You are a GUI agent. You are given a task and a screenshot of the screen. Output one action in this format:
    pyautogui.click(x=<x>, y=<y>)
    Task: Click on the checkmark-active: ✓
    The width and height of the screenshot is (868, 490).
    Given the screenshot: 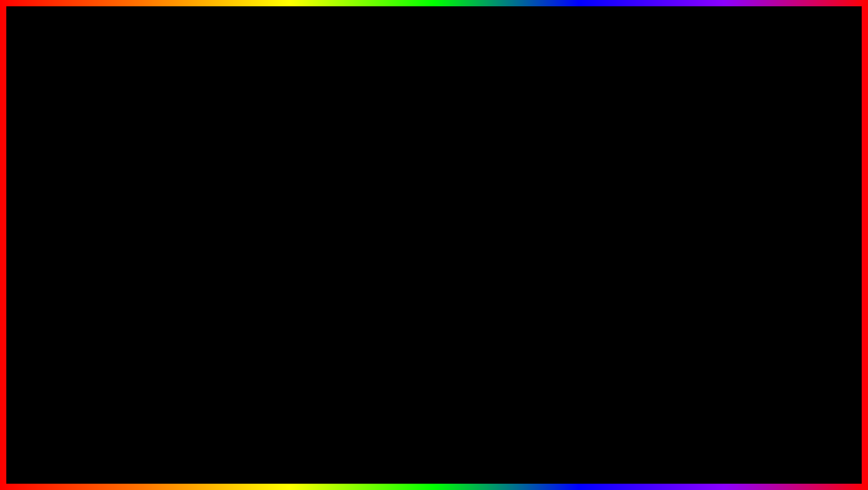 What is the action you would take?
    pyautogui.click(x=255, y=111)
    